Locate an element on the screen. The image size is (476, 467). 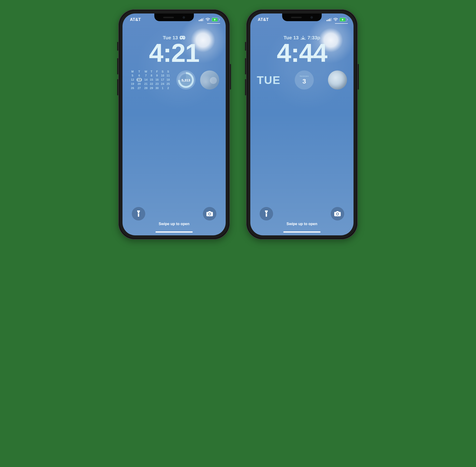
widget-row: MTWTFSS567891011121314151617181920212223… is located at coordinates (174, 80).